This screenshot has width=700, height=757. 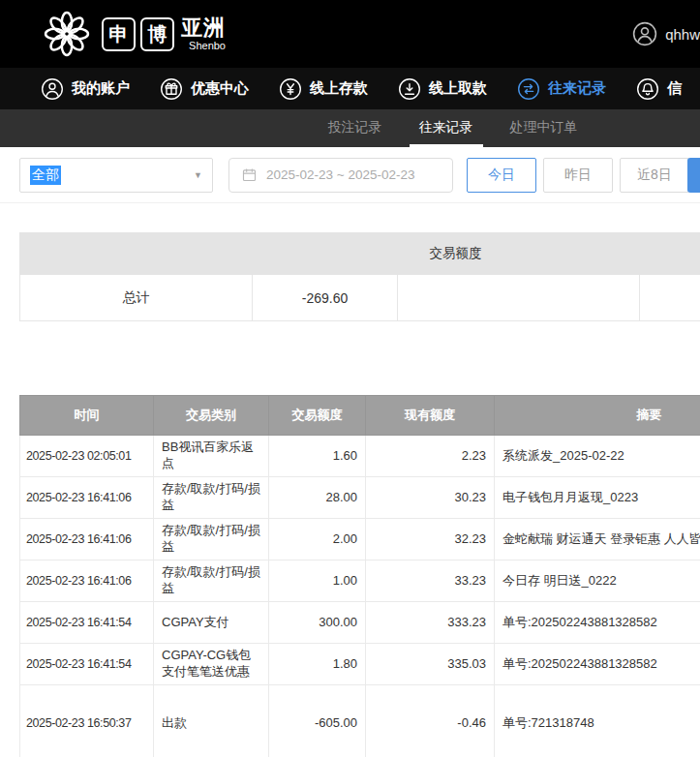 I want to click on nav-item-label: 线上存款, so click(x=339, y=89).